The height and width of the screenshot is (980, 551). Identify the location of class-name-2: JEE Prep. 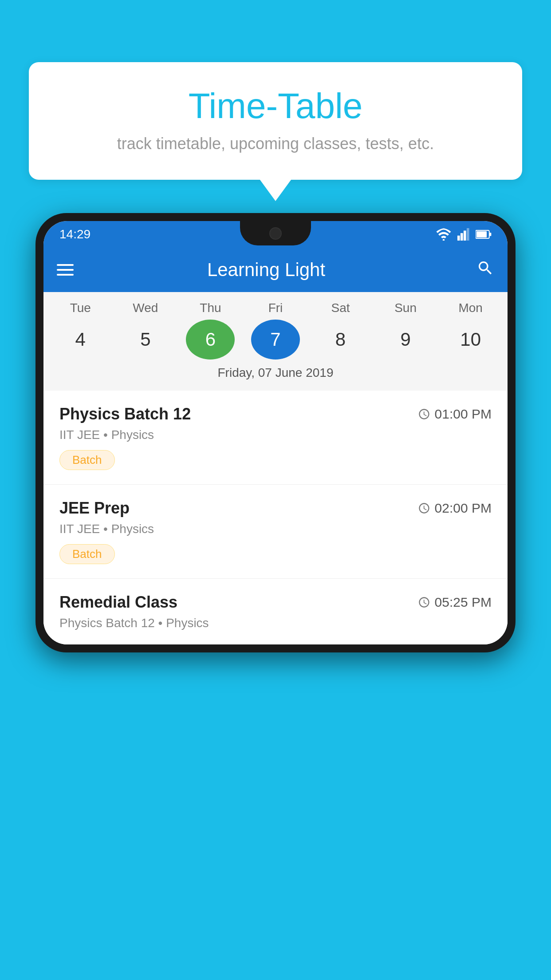
(94, 508).